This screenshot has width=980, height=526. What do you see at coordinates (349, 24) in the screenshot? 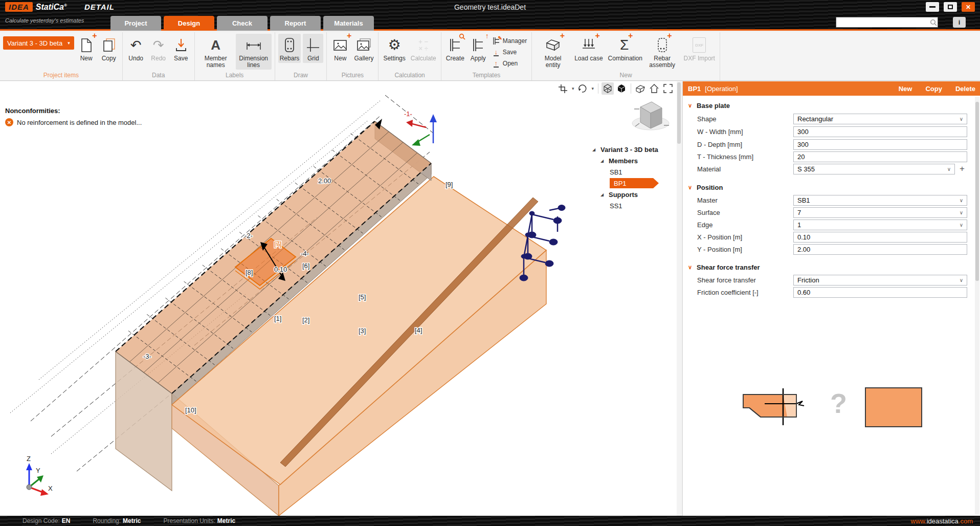
I see `tab-materials: Materials` at bounding box center [349, 24].